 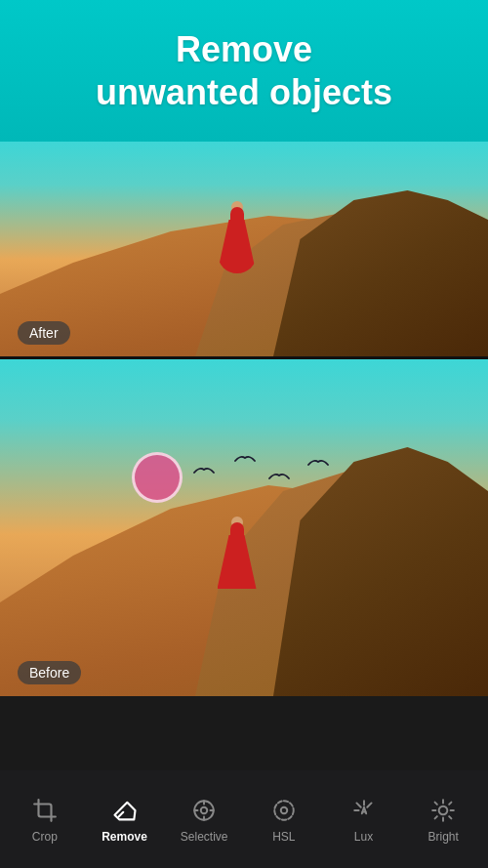 I want to click on figure-dress-before, so click(x=237, y=562).